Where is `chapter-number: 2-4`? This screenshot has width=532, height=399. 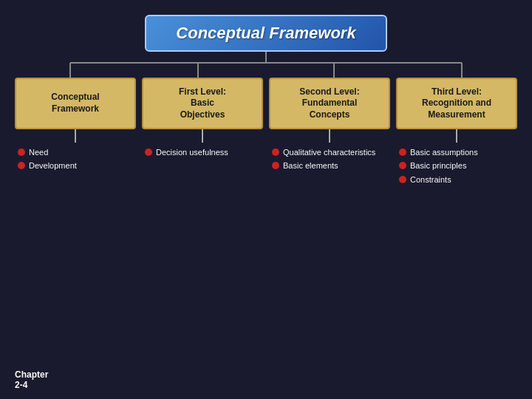
chapter-number: 2-4 is located at coordinates (21, 385).